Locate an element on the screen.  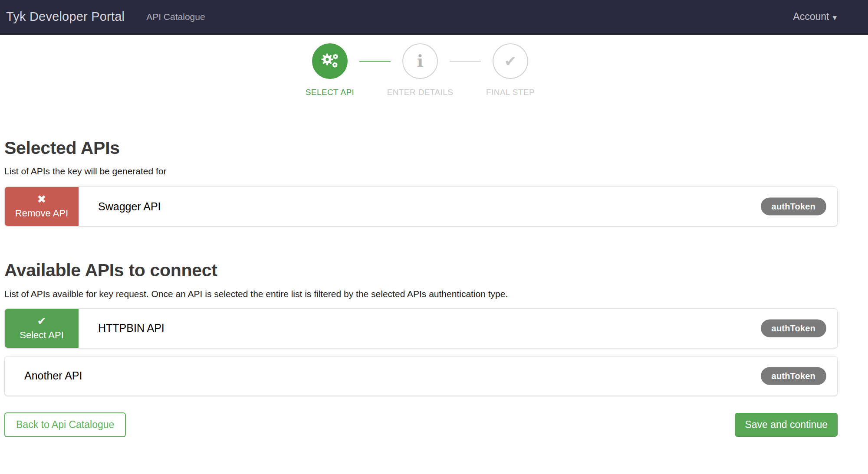
remove-x-icon: ✖ is located at coordinates (42, 199).